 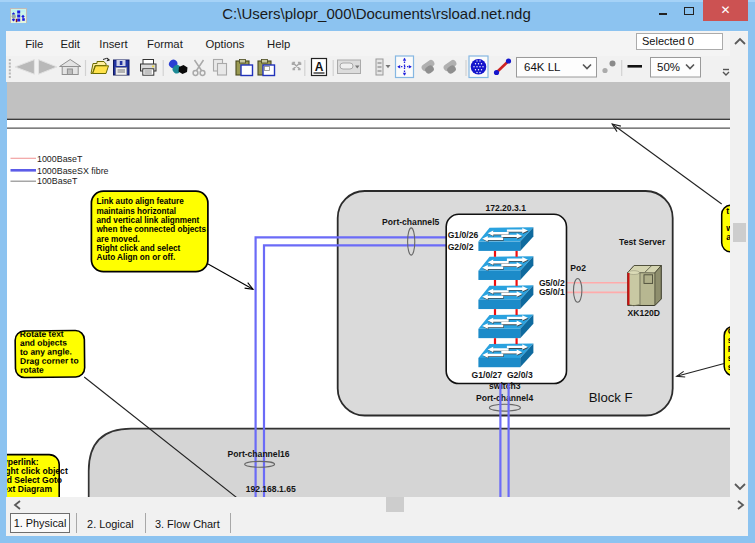 I want to click on svg-text: Port-channel5, so click(x=410, y=222).